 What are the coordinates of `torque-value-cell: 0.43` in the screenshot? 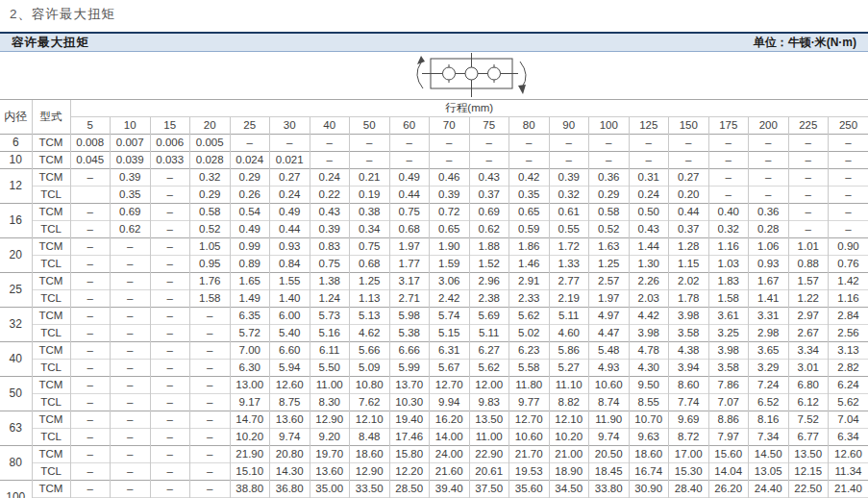 It's located at (330, 212).